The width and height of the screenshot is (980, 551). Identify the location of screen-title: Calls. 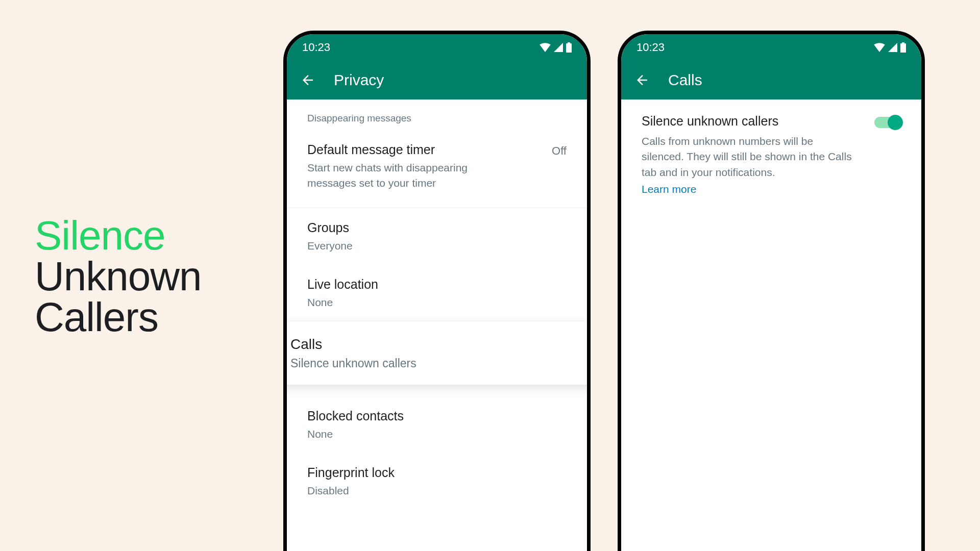
(685, 80).